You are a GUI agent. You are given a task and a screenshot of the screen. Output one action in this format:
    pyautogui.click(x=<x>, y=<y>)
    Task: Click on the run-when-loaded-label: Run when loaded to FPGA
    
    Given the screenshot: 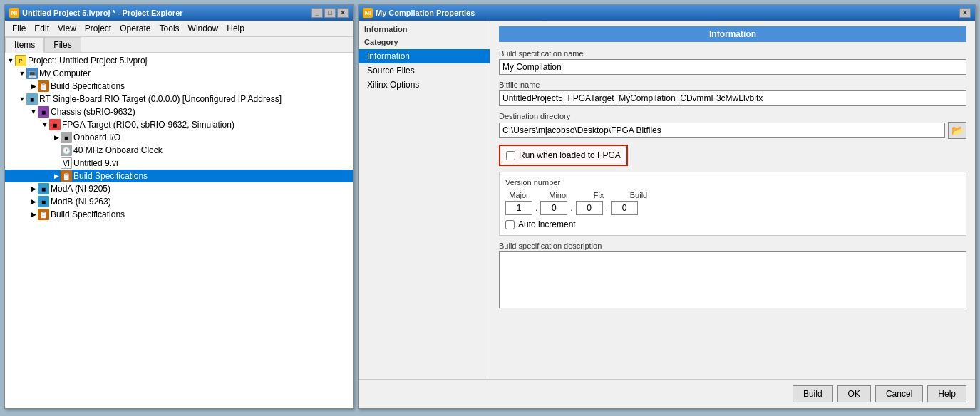 What is the action you would take?
    pyautogui.click(x=570, y=155)
    